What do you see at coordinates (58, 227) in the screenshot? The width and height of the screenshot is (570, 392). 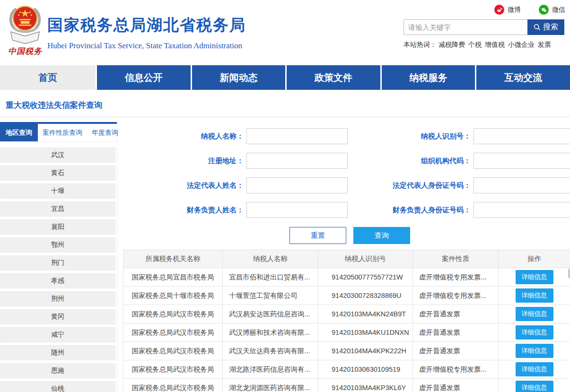 I see `city-item: 襄阳` at bounding box center [58, 227].